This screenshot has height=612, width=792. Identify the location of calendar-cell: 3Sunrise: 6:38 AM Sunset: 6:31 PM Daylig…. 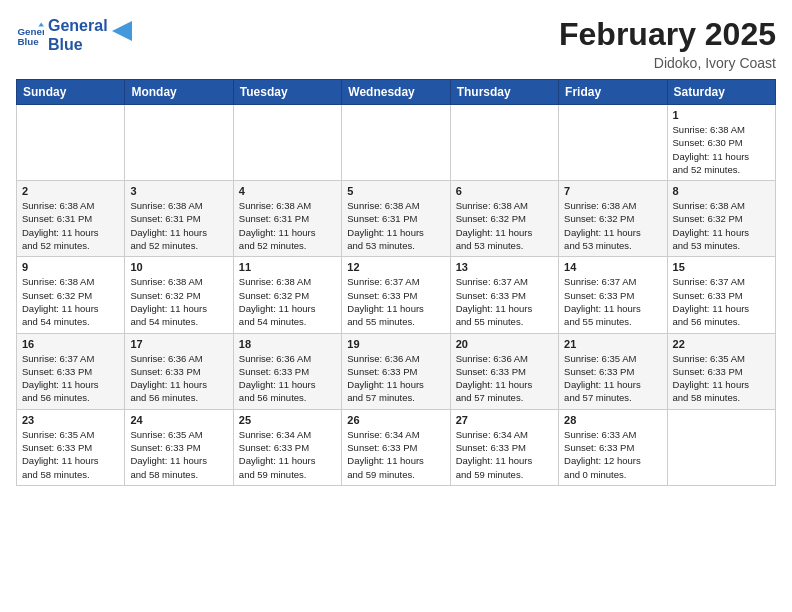
(179, 219).